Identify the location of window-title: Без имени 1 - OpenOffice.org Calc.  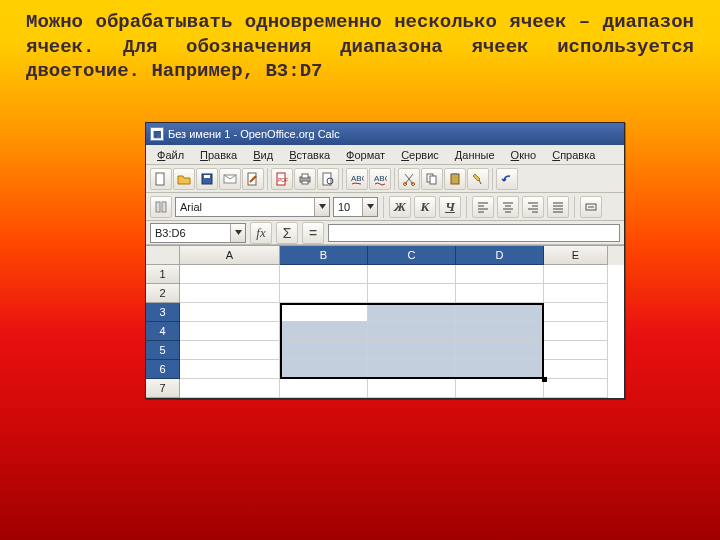
(254, 134).